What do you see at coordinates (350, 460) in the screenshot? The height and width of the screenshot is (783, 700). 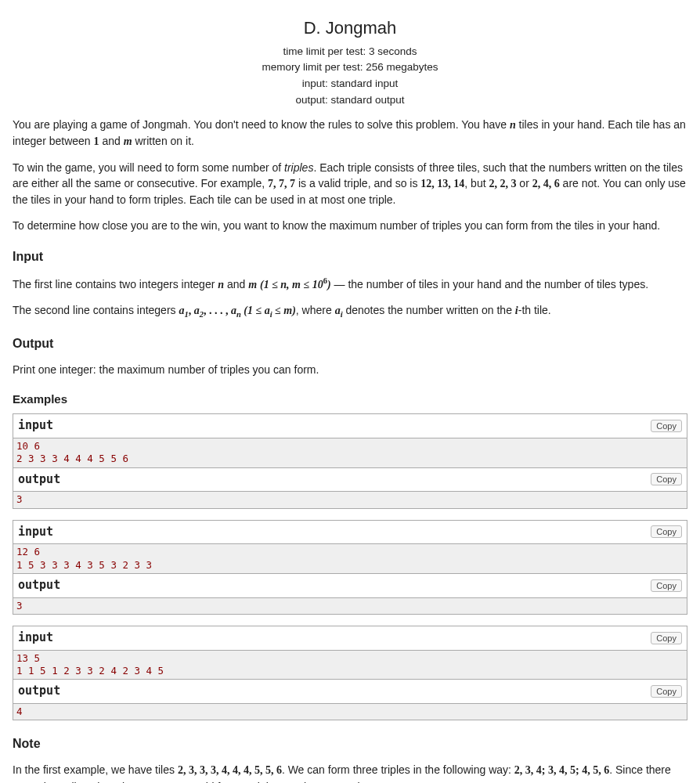 I see `example-block: inputCopy10 6 2 3 3 3 4 4 4 5 5 6outputC…` at bounding box center [350, 460].